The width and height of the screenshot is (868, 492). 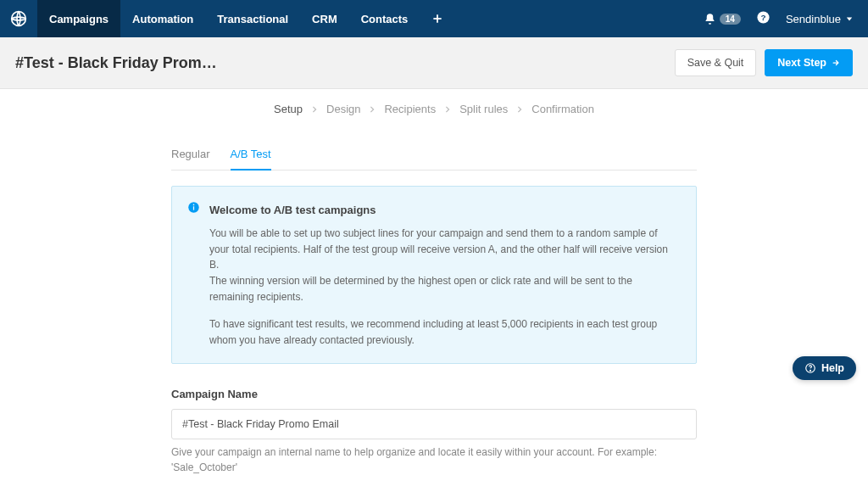 What do you see at coordinates (385, 19) in the screenshot?
I see `nav-contacts: Contacts` at bounding box center [385, 19].